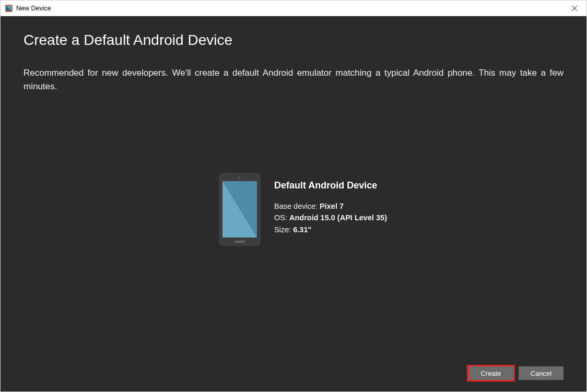  What do you see at coordinates (284, 230) in the screenshot?
I see `device-size-label: Size:` at bounding box center [284, 230].